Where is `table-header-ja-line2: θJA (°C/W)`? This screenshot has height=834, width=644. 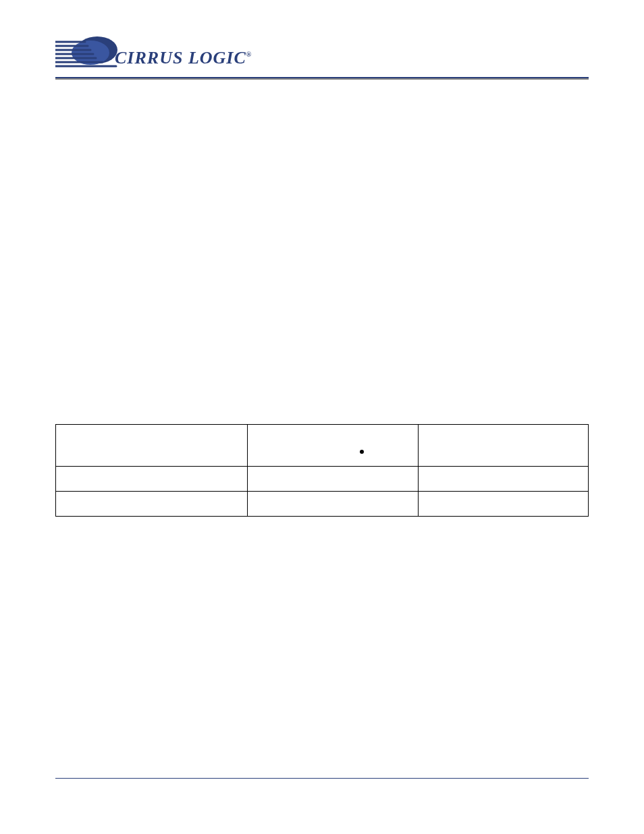
table-header-ja-line2: θJA (°C/W) is located at coordinates (504, 451).